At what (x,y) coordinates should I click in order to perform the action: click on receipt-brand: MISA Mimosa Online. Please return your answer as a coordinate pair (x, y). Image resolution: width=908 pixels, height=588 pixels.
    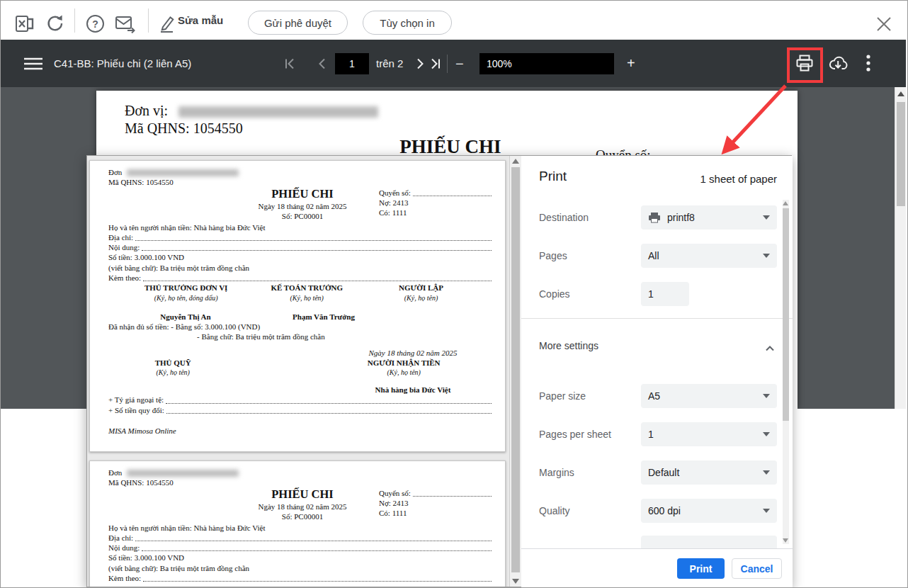
    Looking at the image, I should click on (300, 431).